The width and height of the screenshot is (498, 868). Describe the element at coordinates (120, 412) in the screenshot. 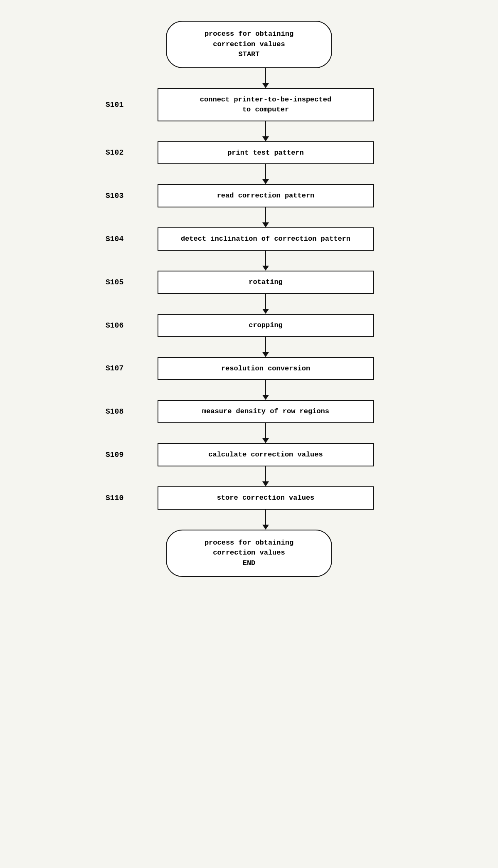

I see `step-label-s108: S108` at that location.